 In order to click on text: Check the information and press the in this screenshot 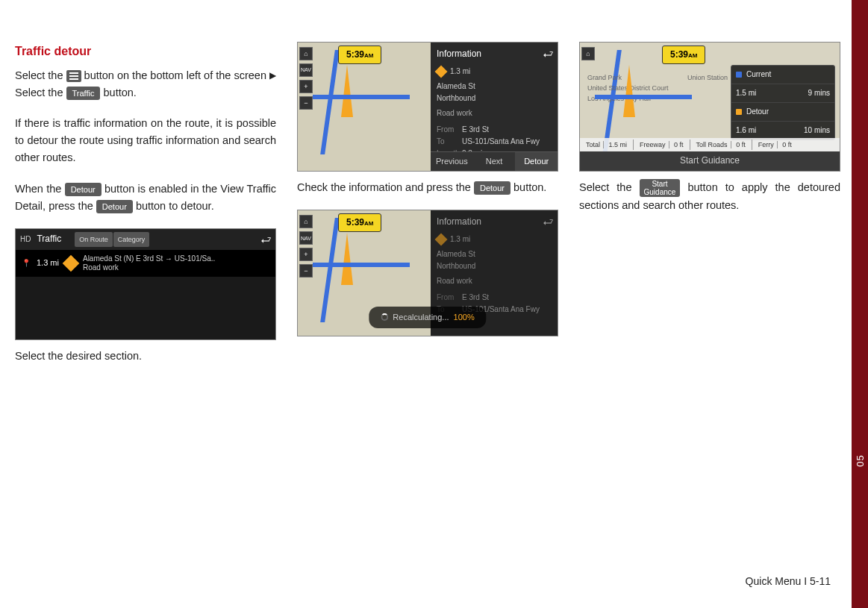, I will do `click(385, 187)`.